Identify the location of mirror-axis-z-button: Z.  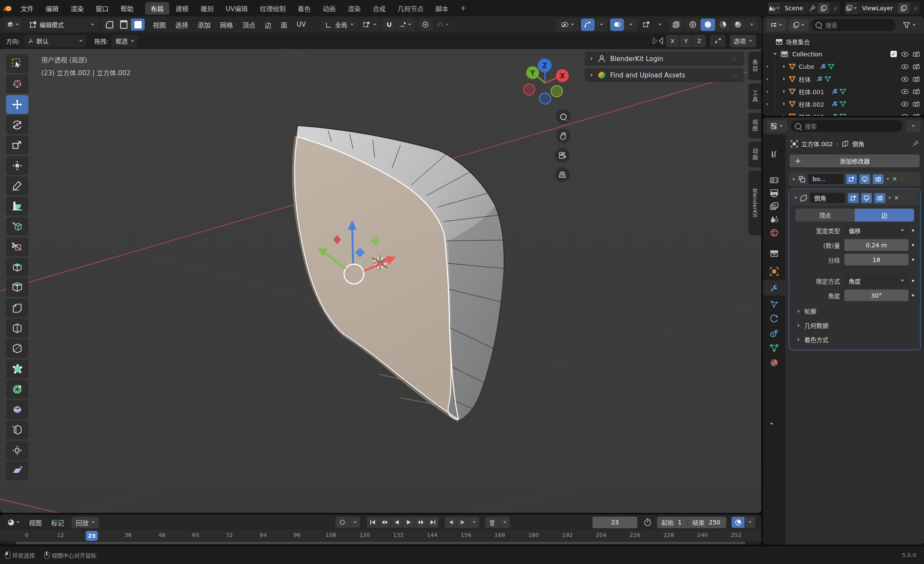
(699, 41).